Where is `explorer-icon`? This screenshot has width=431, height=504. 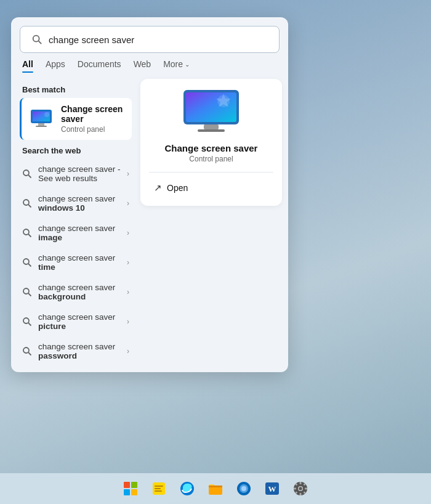 explorer-icon is located at coordinates (216, 489).